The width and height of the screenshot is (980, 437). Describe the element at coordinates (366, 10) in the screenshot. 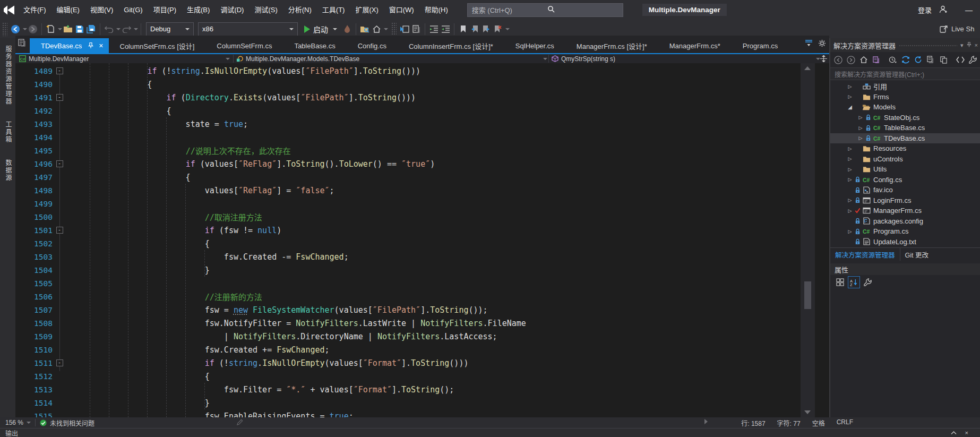

I see `menu-item-10: 扩展(X)` at that location.